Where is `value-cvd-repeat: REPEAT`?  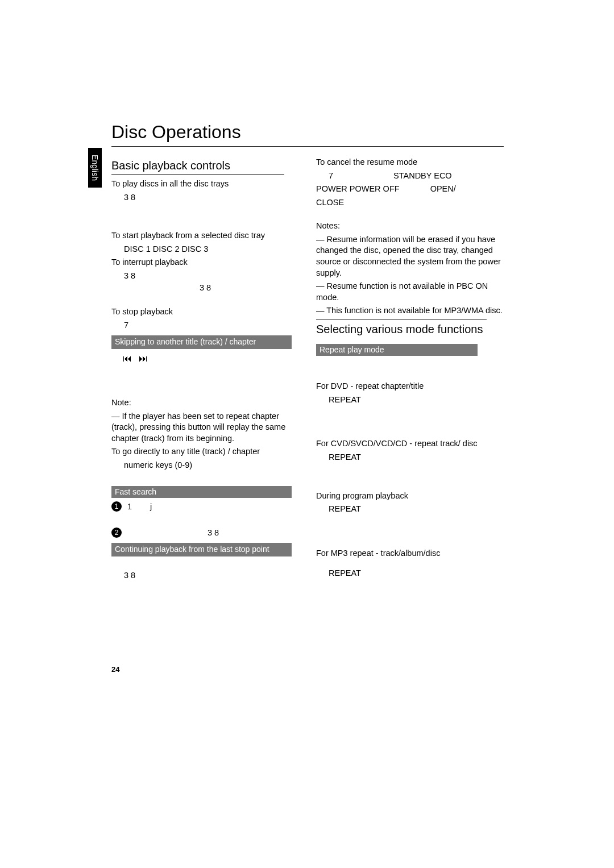 value-cvd-repeat: REPEAT is located at coordinates (410, 458).